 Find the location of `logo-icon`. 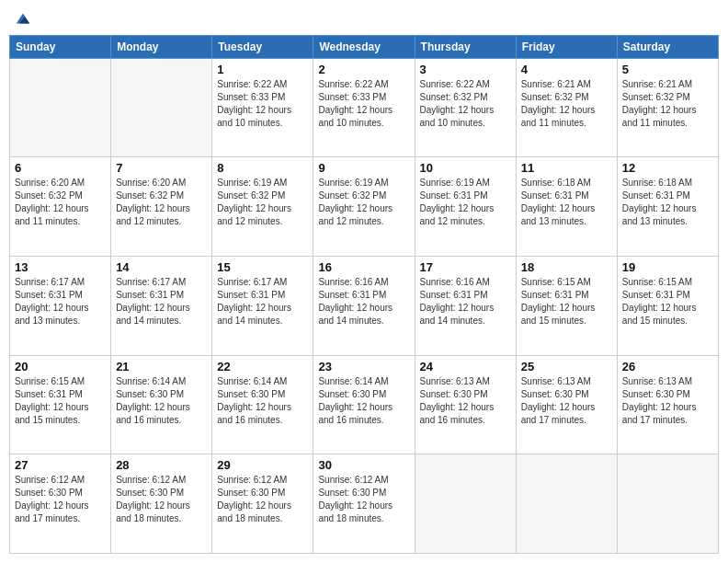

logo-icon is located at coordinates (23, 18).